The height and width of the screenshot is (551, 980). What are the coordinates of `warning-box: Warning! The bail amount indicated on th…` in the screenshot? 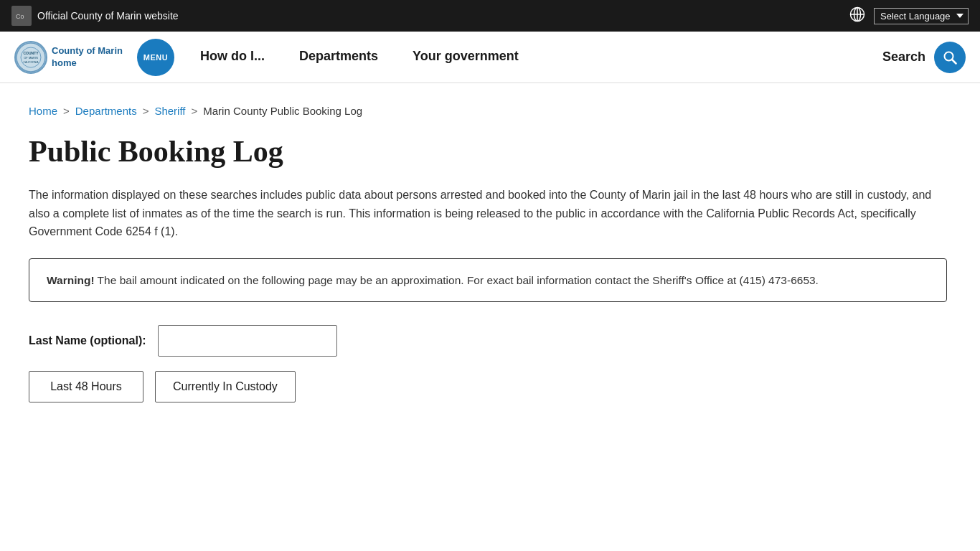 It's located at (488, 280).